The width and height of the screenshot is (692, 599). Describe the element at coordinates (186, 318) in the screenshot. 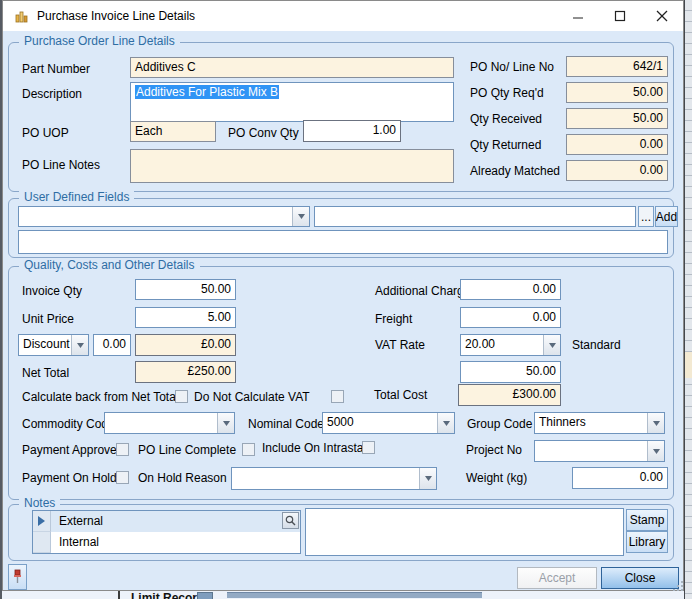

I see `unit-price-field: 5.00` at that location.